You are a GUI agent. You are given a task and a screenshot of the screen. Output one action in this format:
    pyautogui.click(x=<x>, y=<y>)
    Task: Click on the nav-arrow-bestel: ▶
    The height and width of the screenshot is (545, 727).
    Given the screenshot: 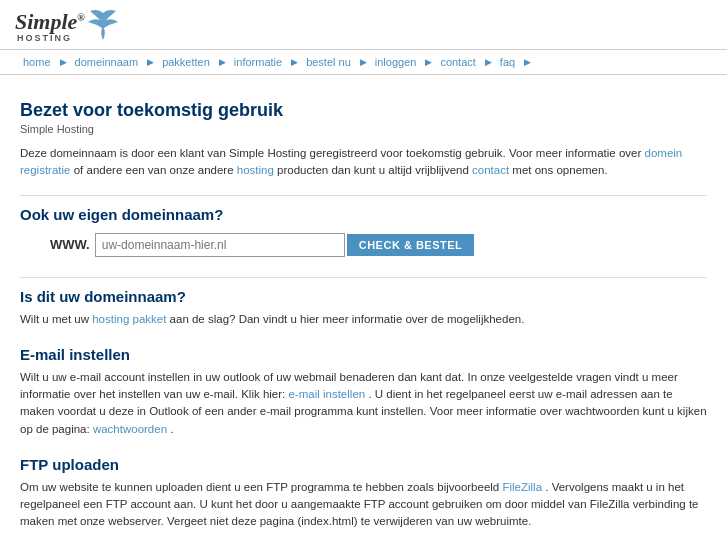 What is the action you would take?
    pyautogui.click(x=364, y=62)
    